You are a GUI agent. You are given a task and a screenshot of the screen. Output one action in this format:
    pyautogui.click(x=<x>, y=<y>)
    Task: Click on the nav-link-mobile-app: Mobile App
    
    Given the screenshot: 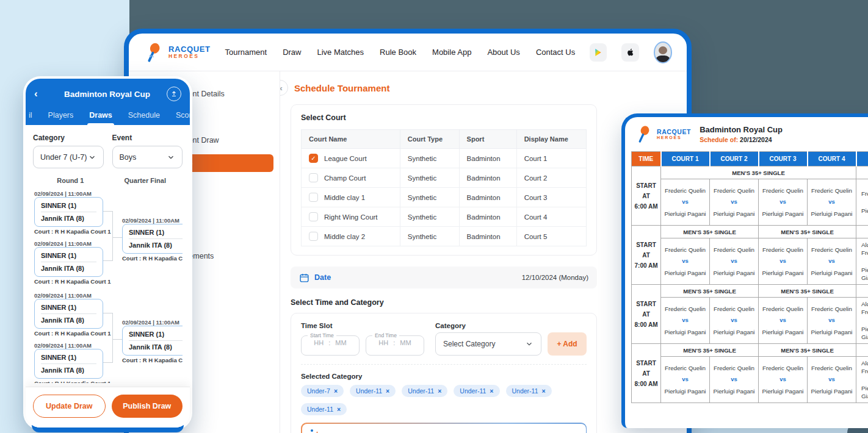 What is the action you would take?
    pyautogui.click(x=452, y=52)
    